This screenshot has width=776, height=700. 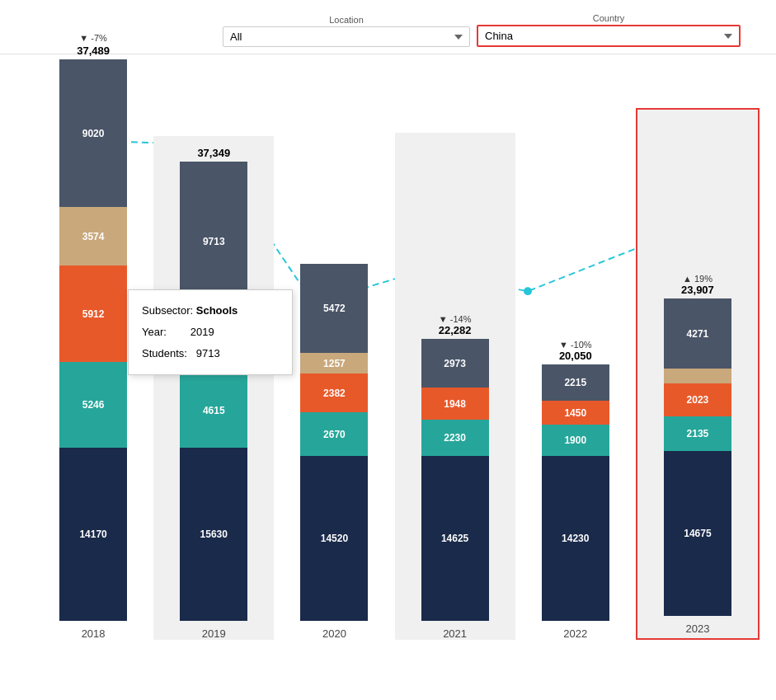 I want to click on year-label-2021: 2021, so click(x=455, y=633).